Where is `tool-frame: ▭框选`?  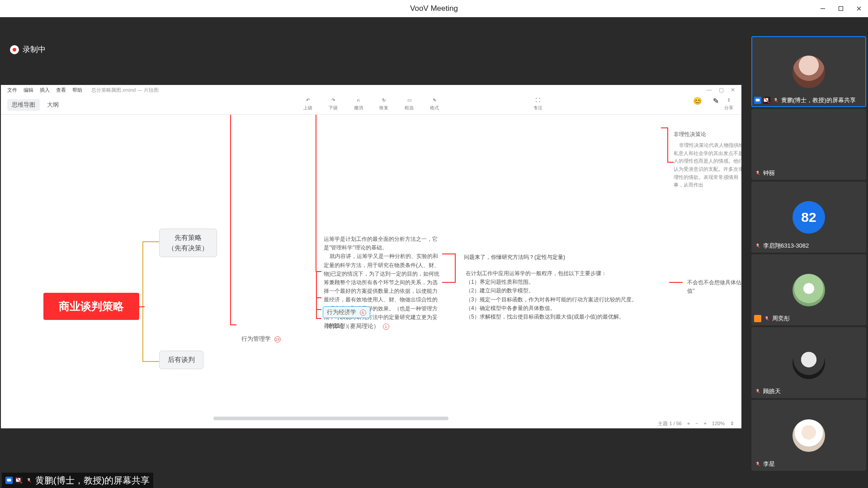
tool-frame: ▭框选 is located at coordinates (409, 103).